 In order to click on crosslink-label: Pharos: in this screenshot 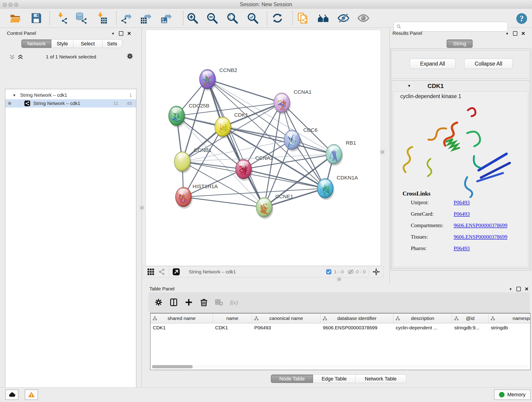, I will do `click(419, 248)`.